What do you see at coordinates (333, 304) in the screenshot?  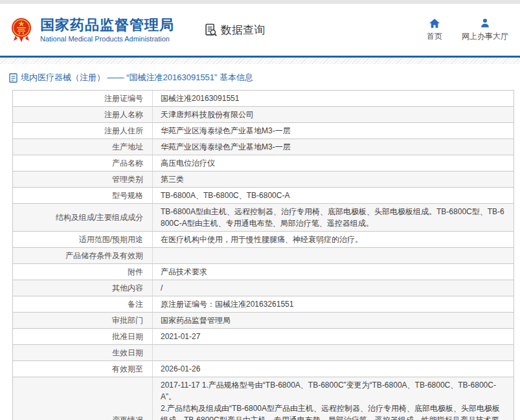 I see `row-value: 原注册证编号：国械注准20163261551` at bounding box center [333, 304].